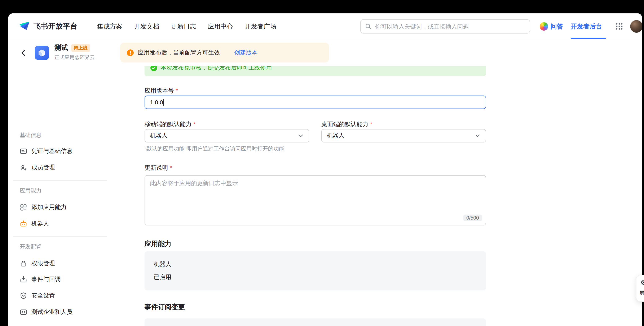  Describe the element at coordinates (154, 69) in the screenshot. I see `check-circle-icon` at that location.